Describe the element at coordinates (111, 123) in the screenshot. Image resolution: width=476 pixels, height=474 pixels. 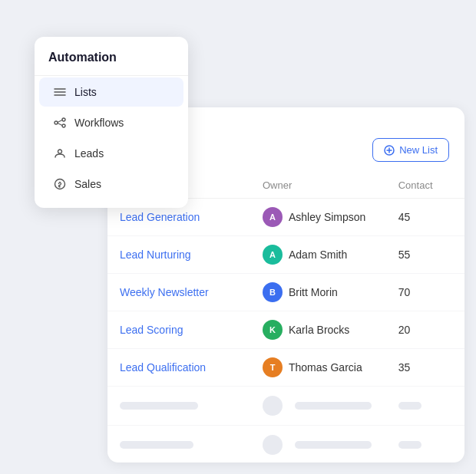
I see `menu-item-workflows: Workflows` at that location.